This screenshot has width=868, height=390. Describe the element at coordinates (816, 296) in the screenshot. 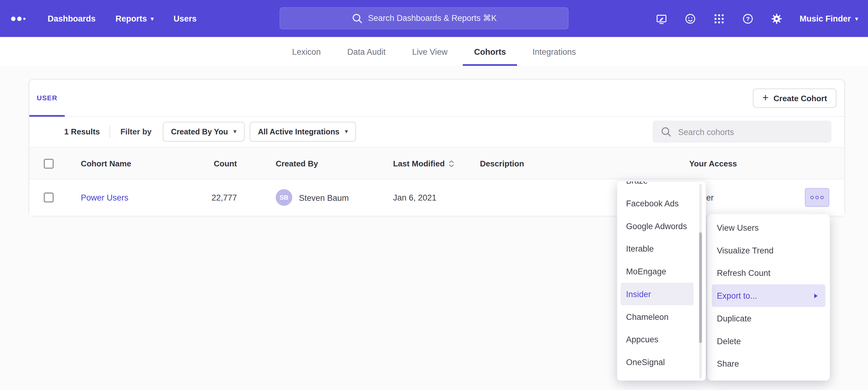

I see `chevron-right-icon` at that location.